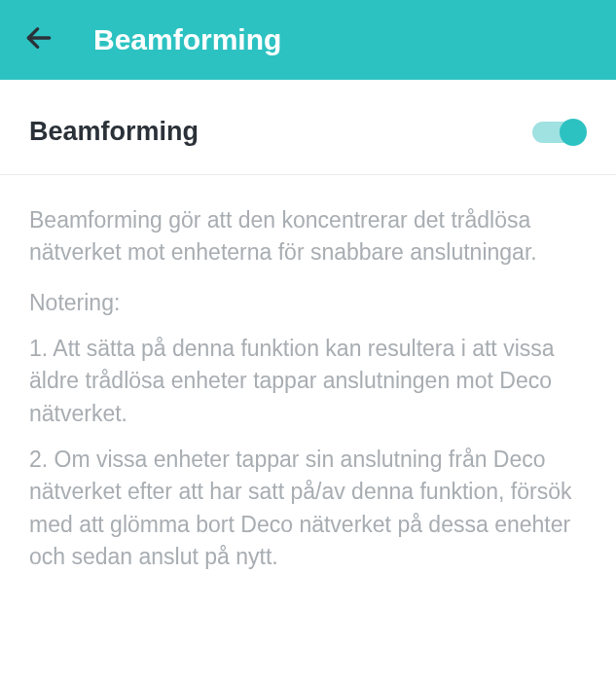 This screenshot has height=681, width=616. What do you see at coordinates (39, 40) in the screenshot?
I see `back-arrow-icon` at bounding box center [39, 40].